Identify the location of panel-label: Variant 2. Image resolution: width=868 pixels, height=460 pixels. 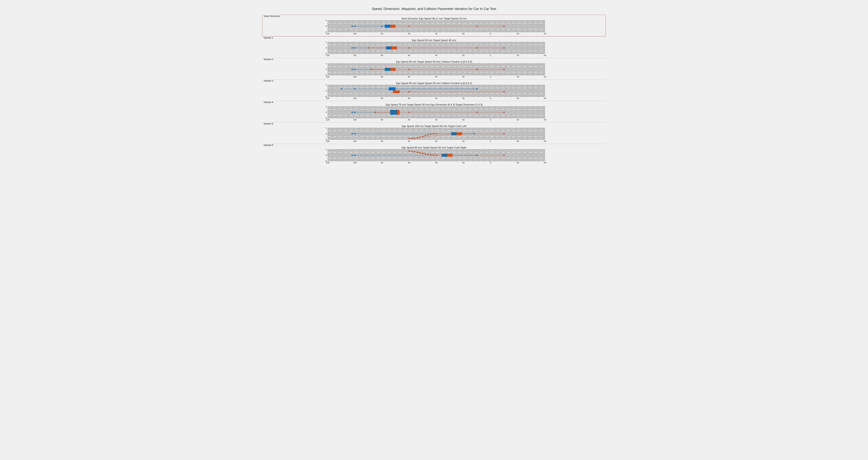
(268, 59).